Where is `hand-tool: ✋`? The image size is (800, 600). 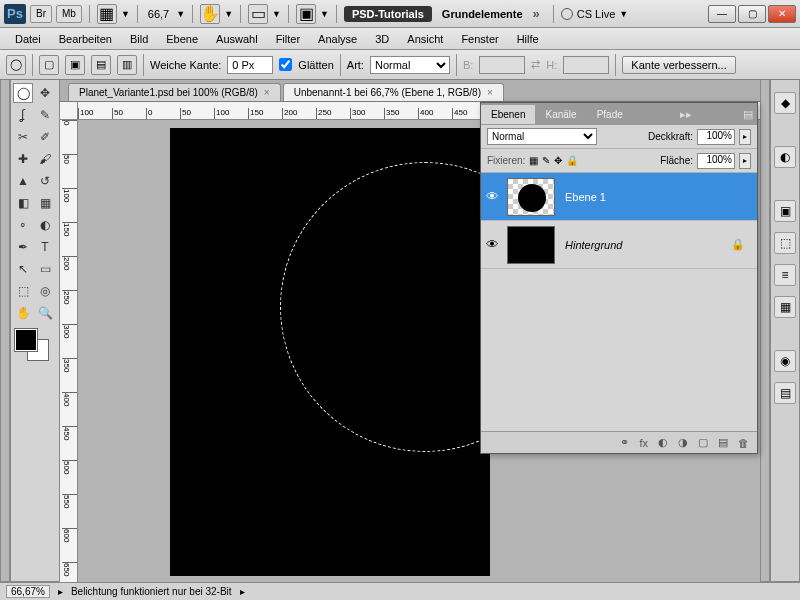 hand-tool: ✋ is located at coordinates (23, 313).